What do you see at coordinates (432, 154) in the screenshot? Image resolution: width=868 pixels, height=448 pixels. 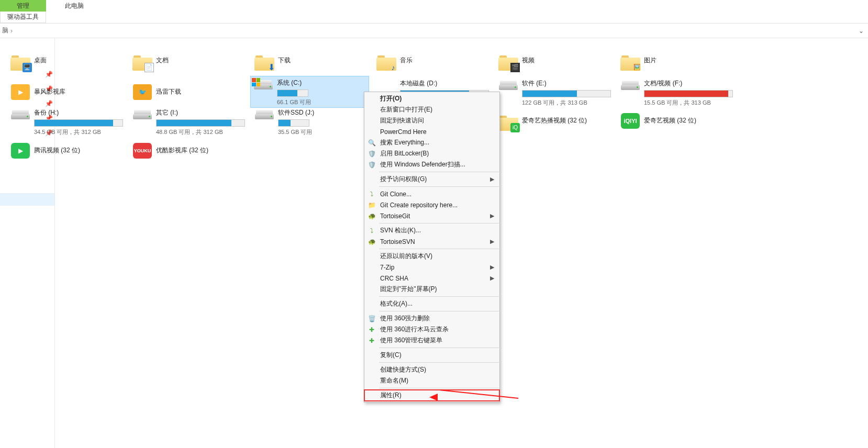 I see `ctx-bitlocker: 🛡️启用 BitLocker(B)` at bounding box center [432, 154].